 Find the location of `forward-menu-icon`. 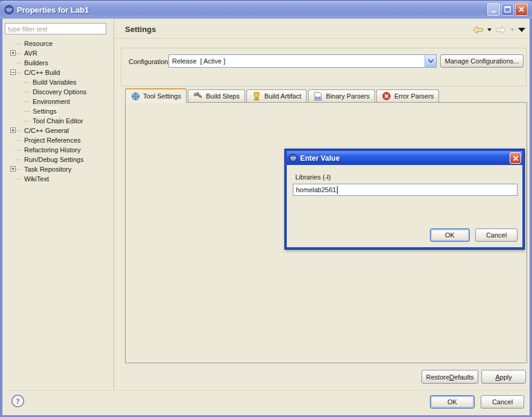

forward-menu-icon is located at coordinates (512, 30).